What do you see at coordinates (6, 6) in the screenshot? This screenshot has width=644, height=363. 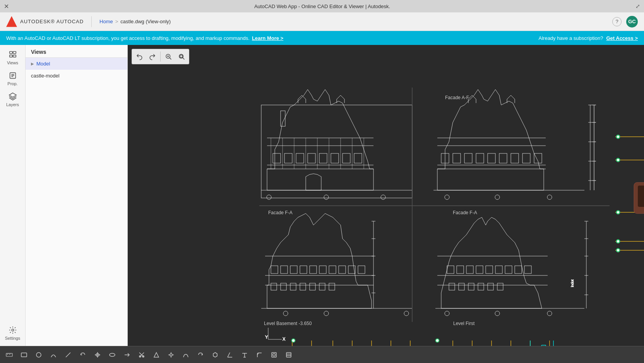 I see `close-icon: ✕` at bounding box center [6, 6].